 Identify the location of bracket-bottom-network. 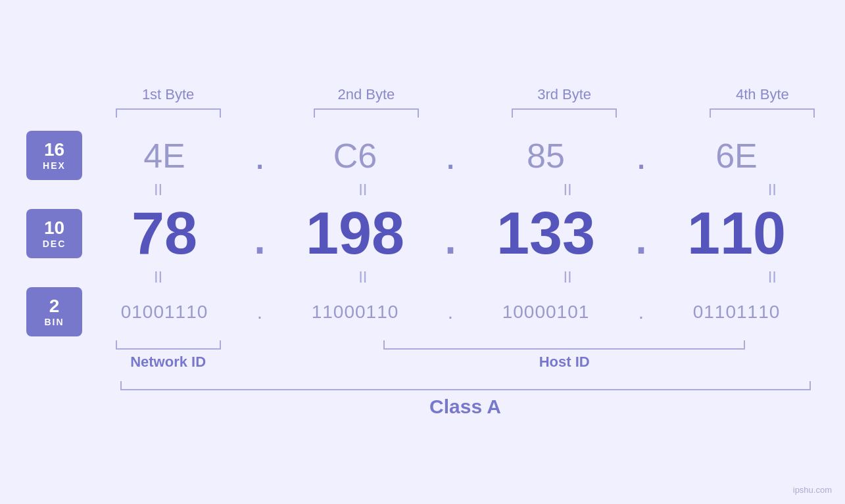
(168, 345).